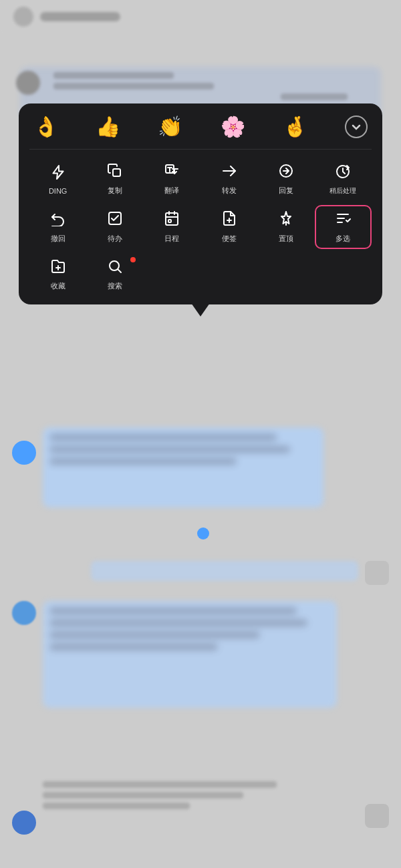  Describe the element at coordinates (356, 127) in the screenshot. I see `emoji-more-button` at that location.